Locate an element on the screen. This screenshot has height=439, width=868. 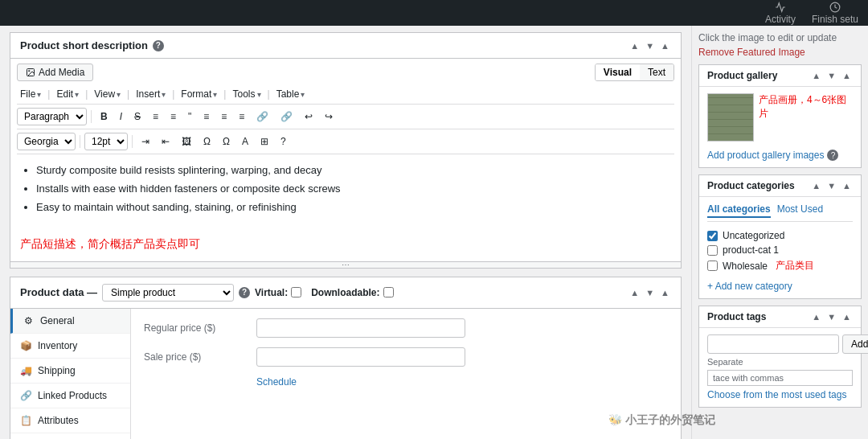
align-center-button: ≡ is located at coordinates (223, 117).